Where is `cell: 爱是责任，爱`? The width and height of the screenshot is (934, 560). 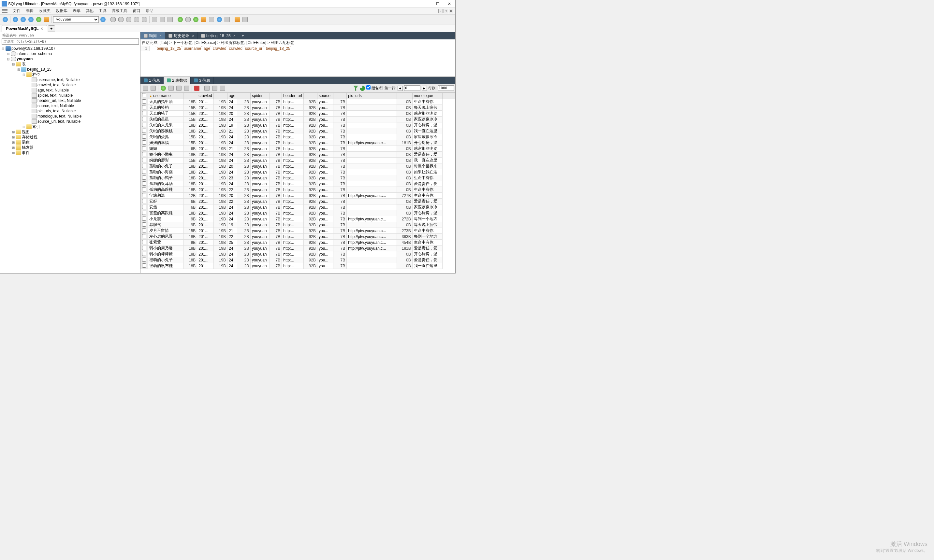
cell: 爱是责任，爱 is located at coordinates (428, 248).